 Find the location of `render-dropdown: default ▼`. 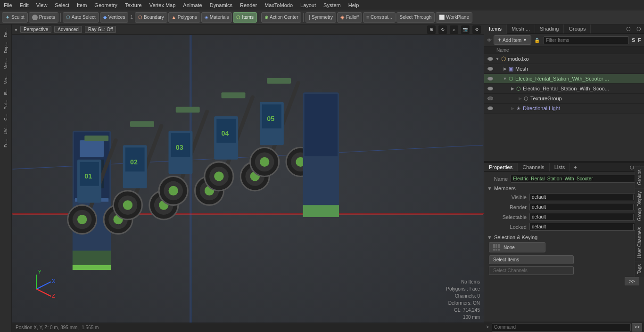

render-dropdown: default ▼ is located at coordinates (586, 207).